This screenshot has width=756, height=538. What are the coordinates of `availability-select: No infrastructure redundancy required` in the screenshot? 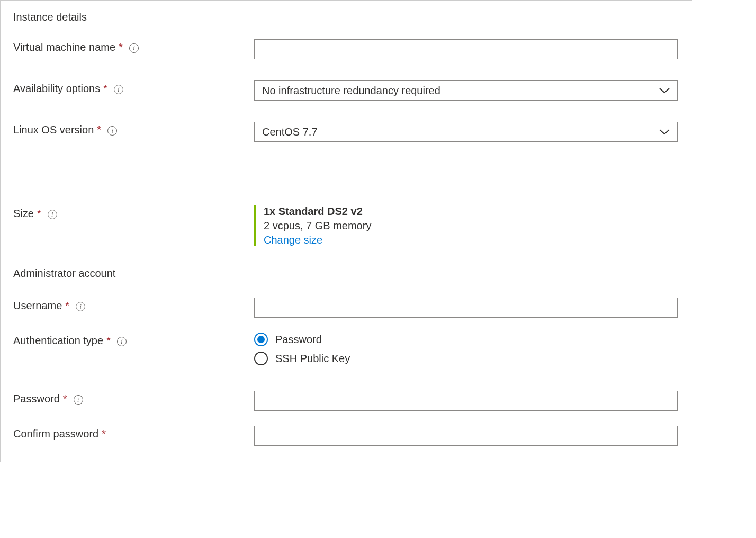 It's located at (466, 91).